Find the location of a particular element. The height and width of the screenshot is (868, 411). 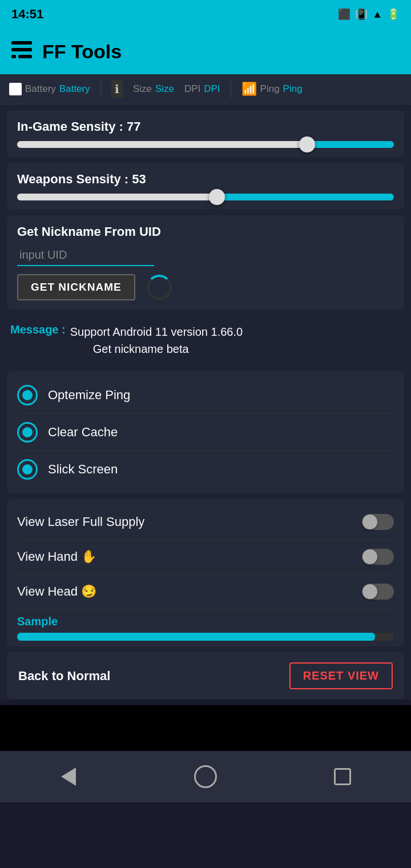

cast-icon: ⬛ is located at coordinates (344, 14).